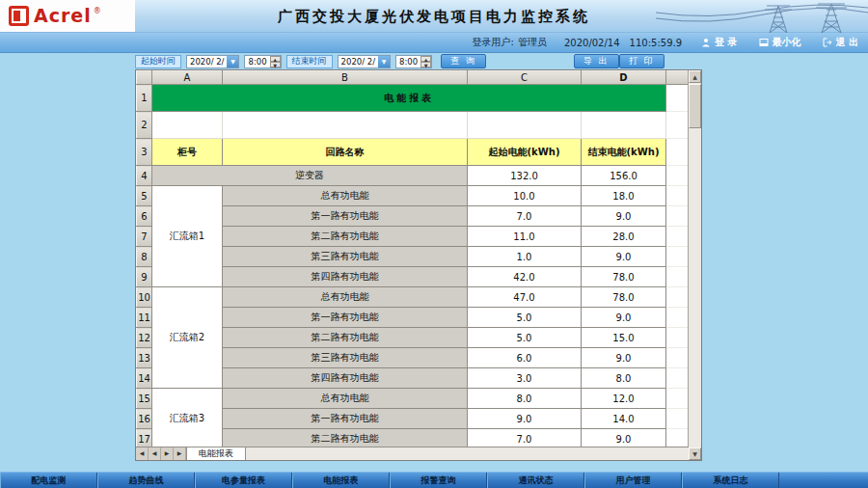 Image resolution: width=868 pixels, height=488 pixels. Describe the element at coordinates (145, 318) in the screenshot. I see `row-header: 11` at that location.